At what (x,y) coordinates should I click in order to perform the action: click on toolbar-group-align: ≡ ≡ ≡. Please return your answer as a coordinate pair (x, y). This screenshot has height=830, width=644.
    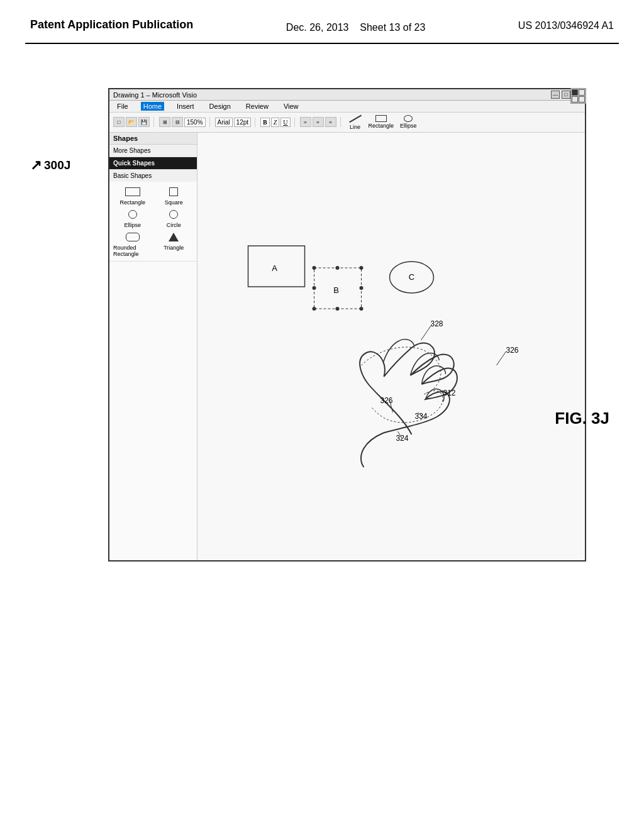
    Looking at the image, I should click on (321, 122).